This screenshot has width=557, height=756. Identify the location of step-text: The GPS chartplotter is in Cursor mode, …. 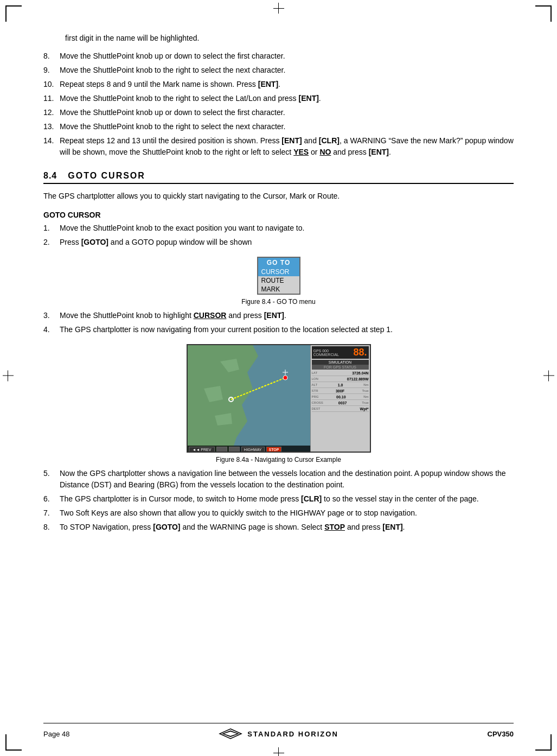
(286, 499).